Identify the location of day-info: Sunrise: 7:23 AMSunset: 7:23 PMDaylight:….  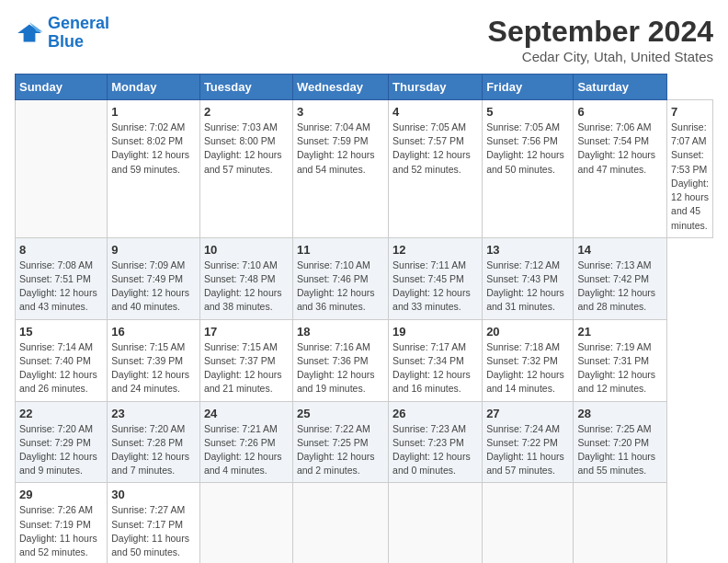
(436, 451).